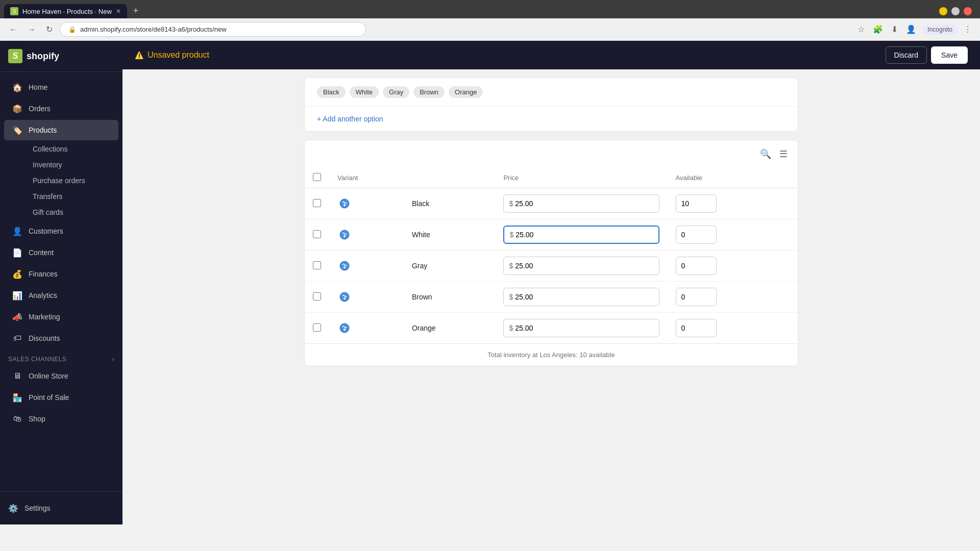 The width and height of the screenshot is (980, 551). Describe the element at coordinates (72, 149) in the screenshot. I see `sidebar-subitem-collections: Collections` at that location.